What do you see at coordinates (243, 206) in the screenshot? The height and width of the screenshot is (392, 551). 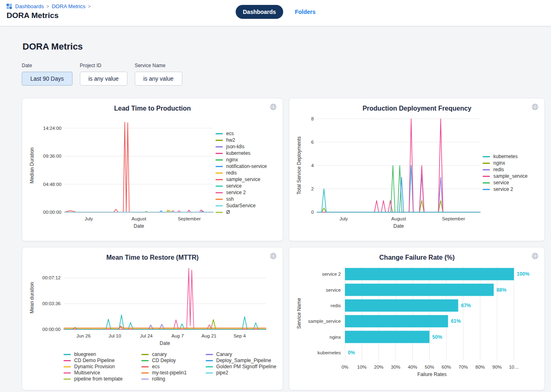 I see `legend-item: SudarService` at bounding box center [243, 206].